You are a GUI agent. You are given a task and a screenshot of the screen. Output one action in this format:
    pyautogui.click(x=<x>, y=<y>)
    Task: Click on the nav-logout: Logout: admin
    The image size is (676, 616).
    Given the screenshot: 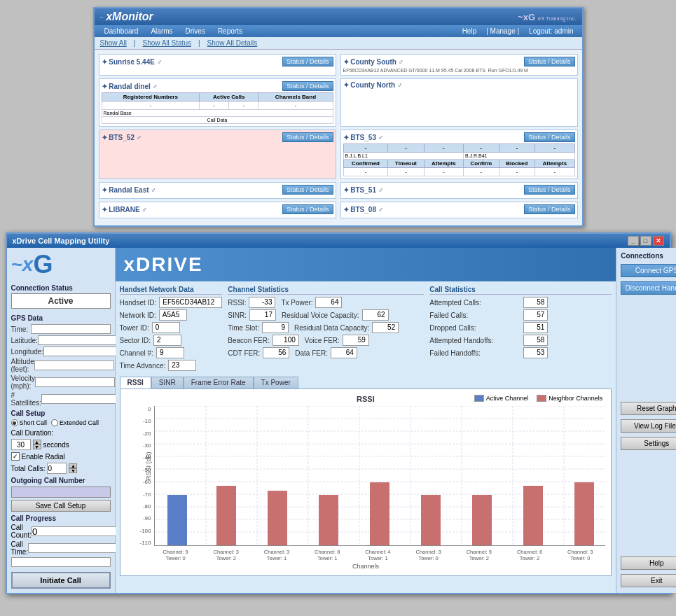 What is the action you would take?
    pyautogui.click(x=551, y=31)
    